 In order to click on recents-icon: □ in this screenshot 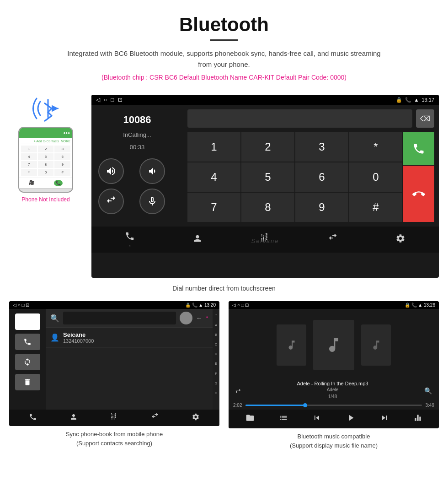, I will do `click(112, 100)`.